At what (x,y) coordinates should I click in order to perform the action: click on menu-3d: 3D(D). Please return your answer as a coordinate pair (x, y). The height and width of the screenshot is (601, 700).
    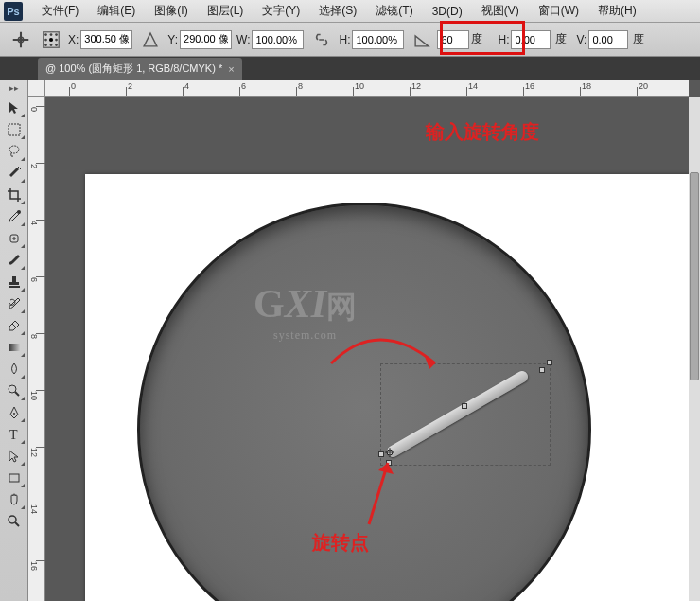
    Looking at the image, I should click on (447, 11).